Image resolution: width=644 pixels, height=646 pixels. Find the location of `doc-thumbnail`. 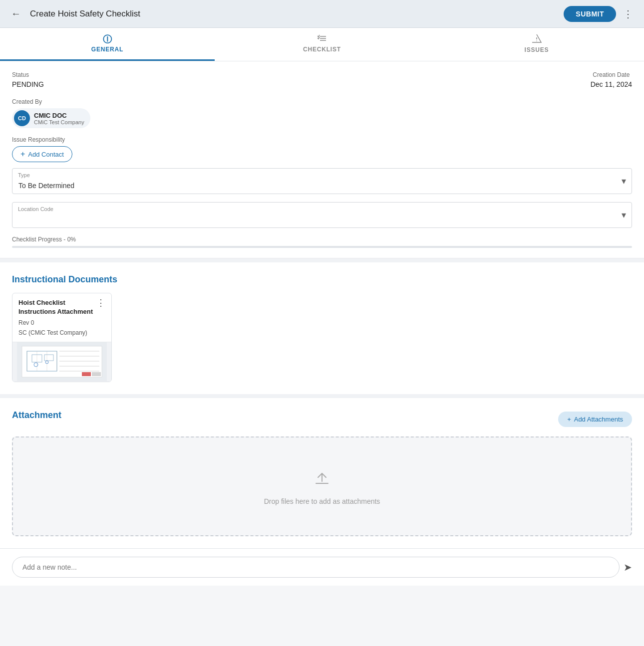

doc-thumbnail is located at coordinates (62, 362).